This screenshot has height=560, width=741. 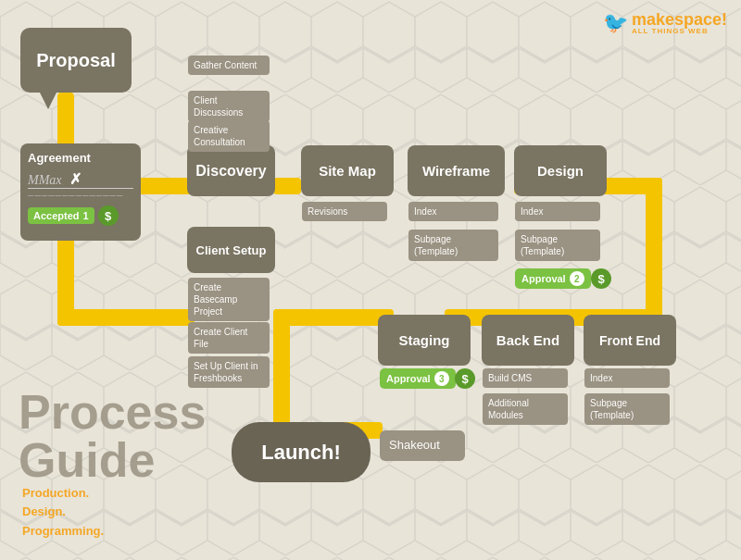 I want to click on process-sub-3: Programming., so click(x=63, y=531).